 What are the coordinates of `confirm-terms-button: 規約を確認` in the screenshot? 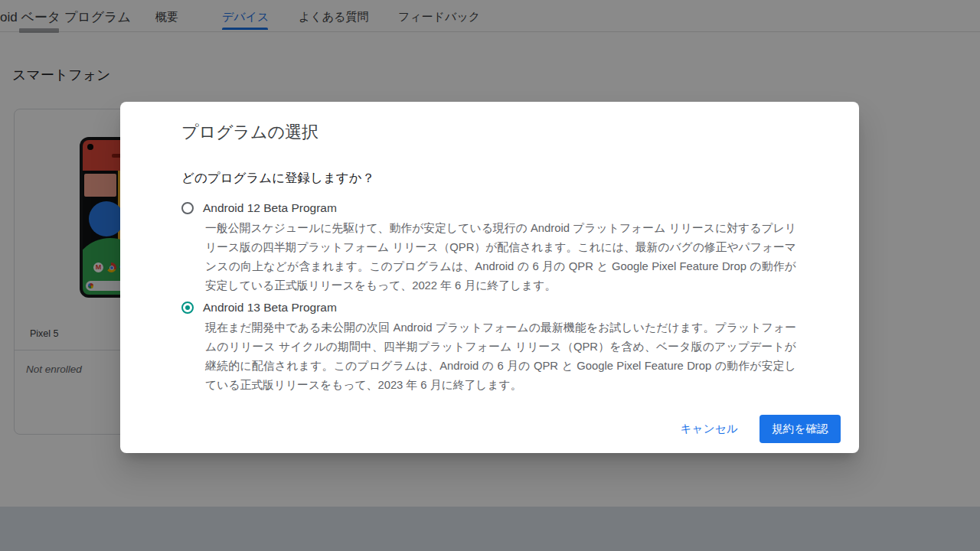 It's located at (800, 429).